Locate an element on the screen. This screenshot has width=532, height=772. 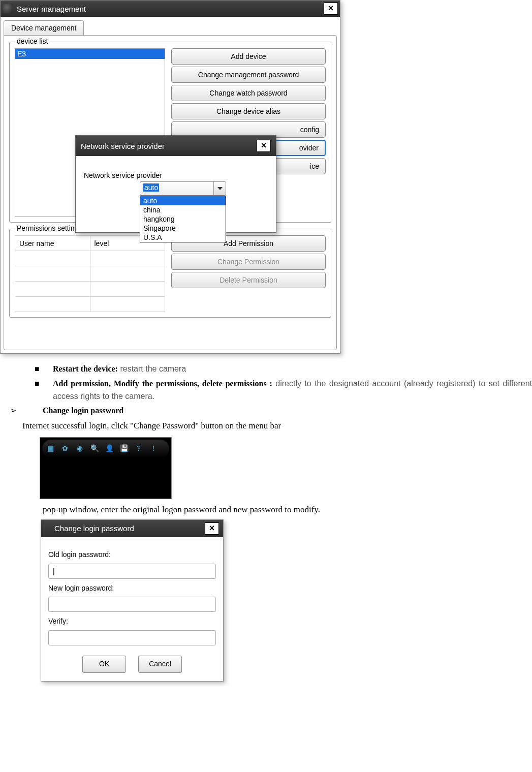
app-icon is located at coordinates (8, 9).